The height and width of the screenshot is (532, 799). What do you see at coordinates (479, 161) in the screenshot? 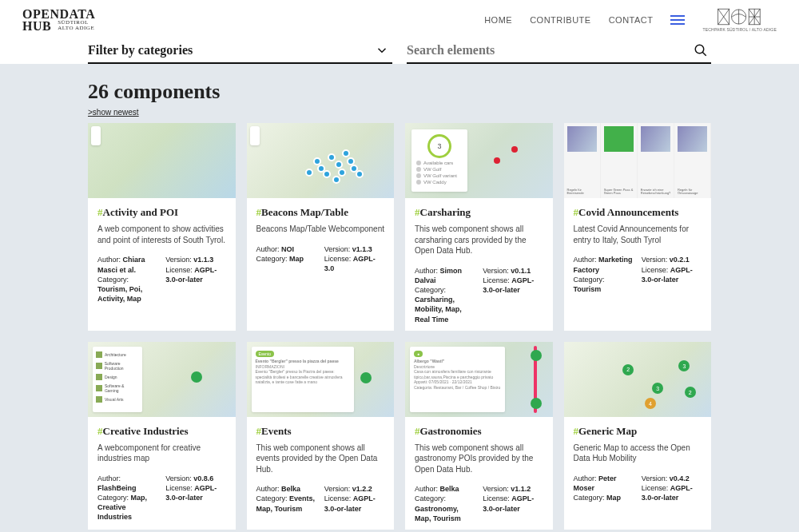
I see `card-thumbnail: 3 Available cars VW Golf VW Golf variant…` at bounding box center [479, 161].